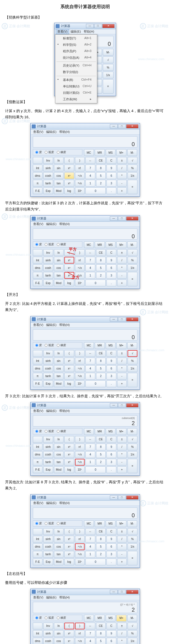 Image resolution: width=170 pixels, height=644 pixels. I want to click on menu-item: 单位转换(U)Ctrl+U, so click(76, 87).